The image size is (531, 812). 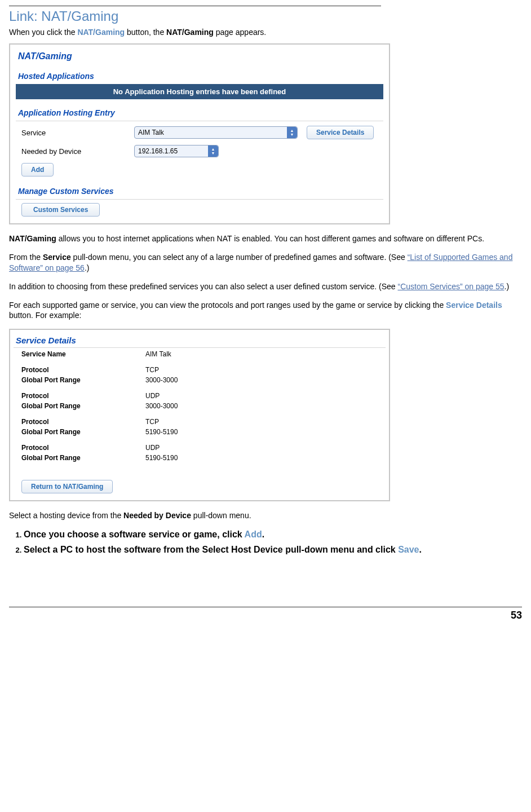 What do you see at coordinates (33, 239) in the screenshot?
I see `para1-bold: NAT/Gaming` at bounding box center [33, 239].